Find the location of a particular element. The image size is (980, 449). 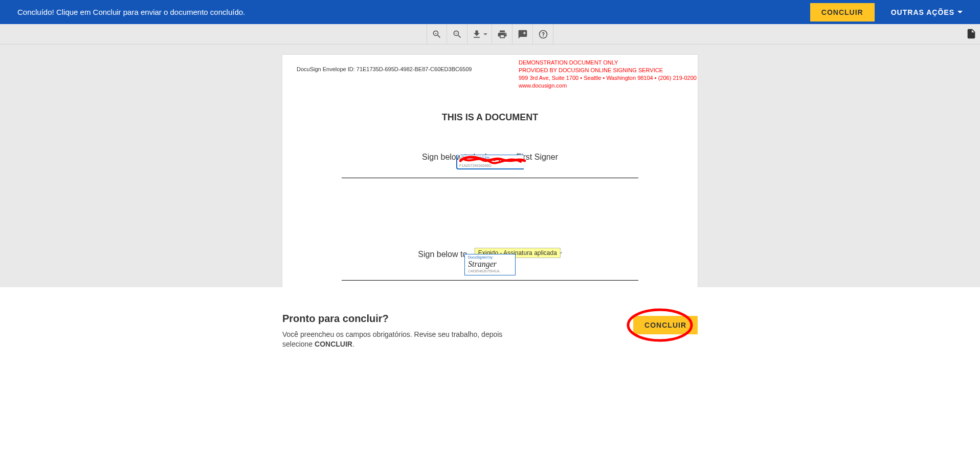

topbar-status-message: Concluído! Clique em Concluir para envia… is located at coordinates (131, 12).